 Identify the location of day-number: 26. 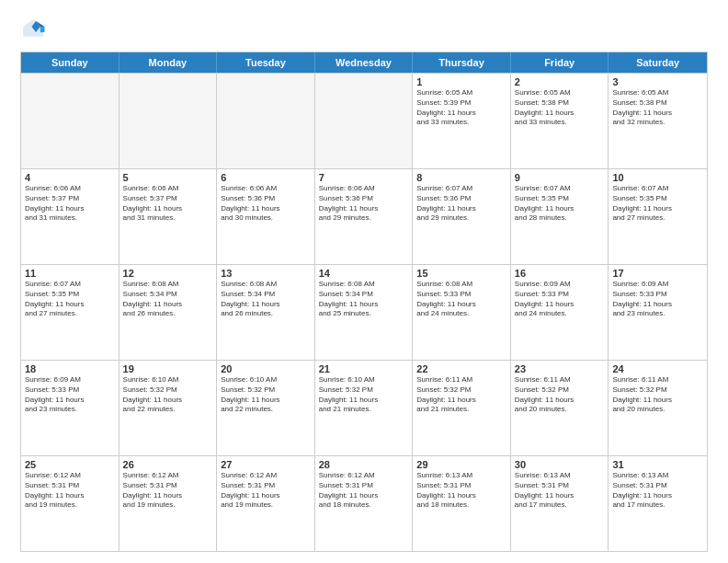
(168, 465).